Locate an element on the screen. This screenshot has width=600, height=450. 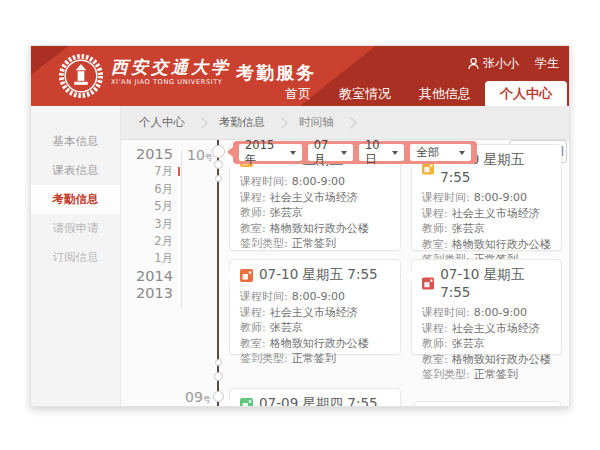
scale-month-feb: 2月 is located at coordinates (147, 242).